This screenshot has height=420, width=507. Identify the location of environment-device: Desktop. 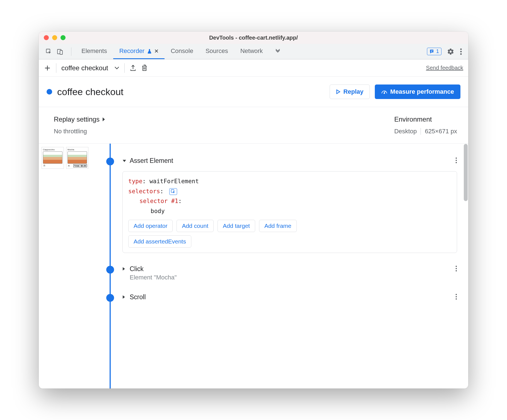
(405, 131).